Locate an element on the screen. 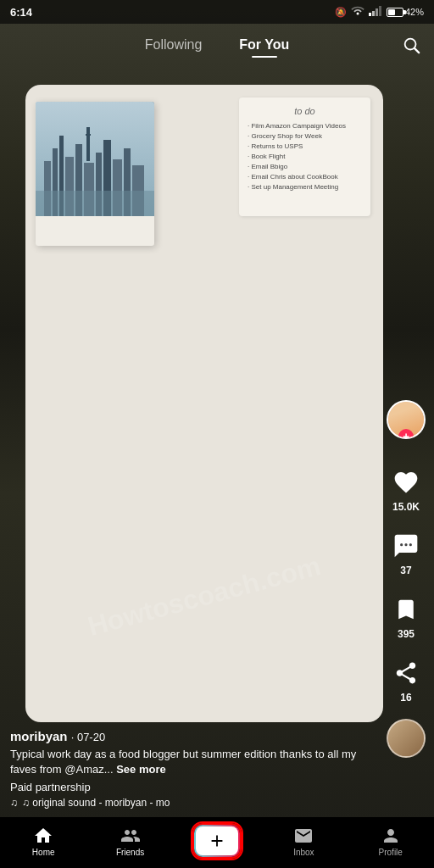 This screenshot has height=868, width=434. status-bar: 6:14 🔕 42% is located at coordinates (217, 12).